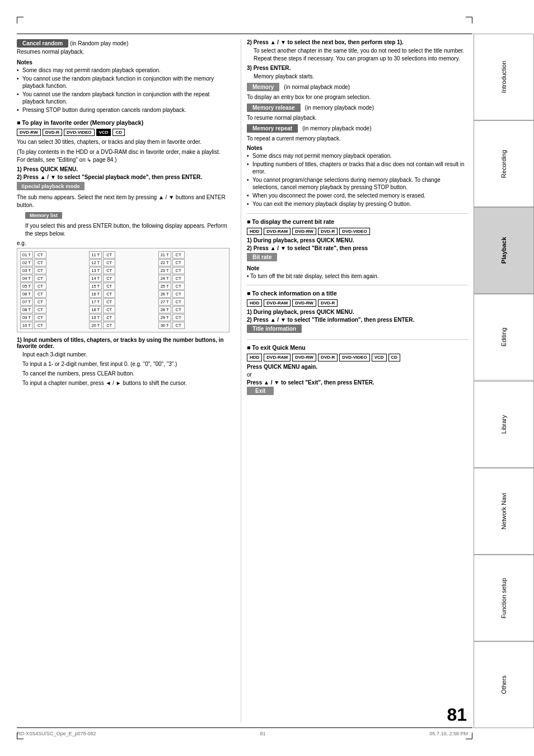 The height and width of the screenshot is (756, 534). What do you see at coordinates (339, 107) in the screenshot?
I see `memory-release-mode-text: (in memory playback mode)` at bounding box center [339, 107].